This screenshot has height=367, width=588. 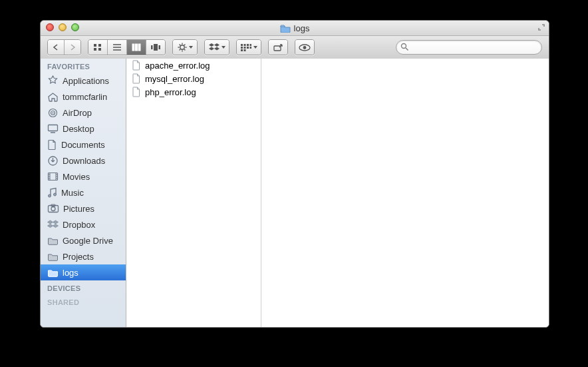 What do you see at coordinates (156, 47) in the screenshot?
I see `view-coverflow-button` at bounding box center [156, 47].